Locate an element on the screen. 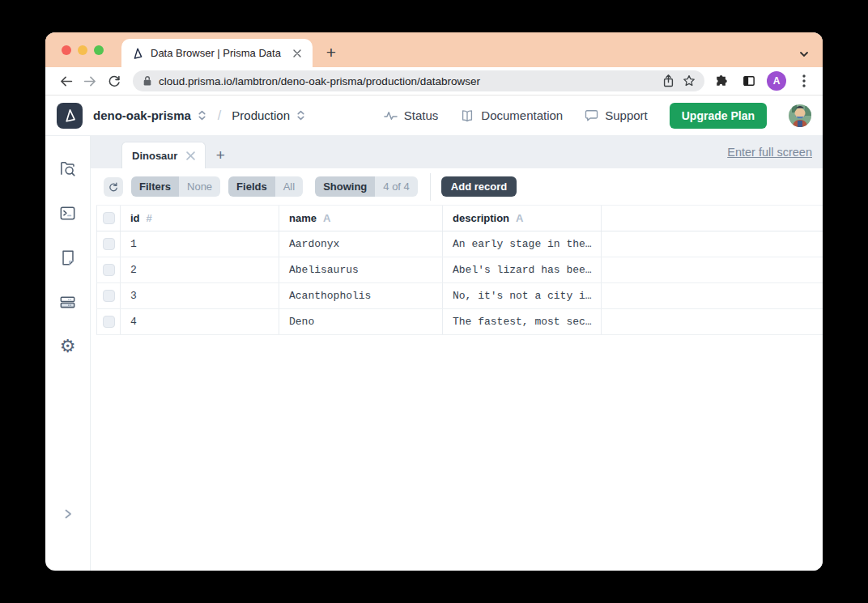  forward-button is located at coordinates (90, 81).